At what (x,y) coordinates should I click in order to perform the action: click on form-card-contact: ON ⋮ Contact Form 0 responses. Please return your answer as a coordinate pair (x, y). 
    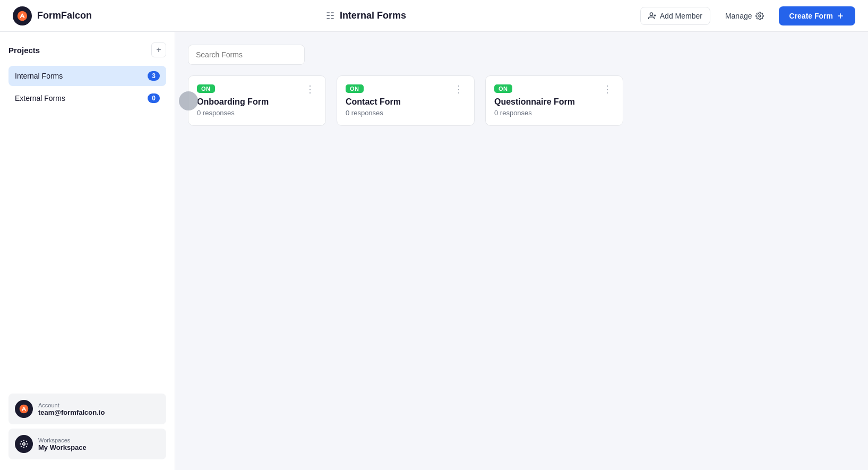
    Looking at the image, I should click on (406, 101).